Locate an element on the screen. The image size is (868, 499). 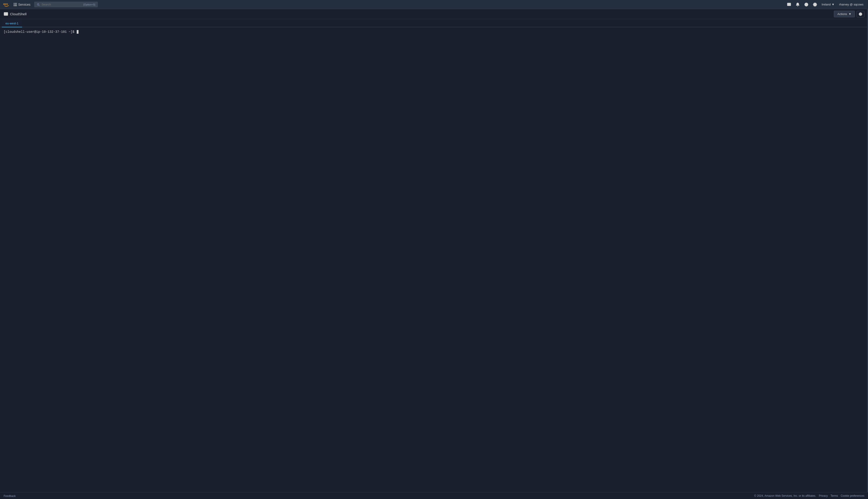
terms-label: Terms is located at coordinates (834, 496).